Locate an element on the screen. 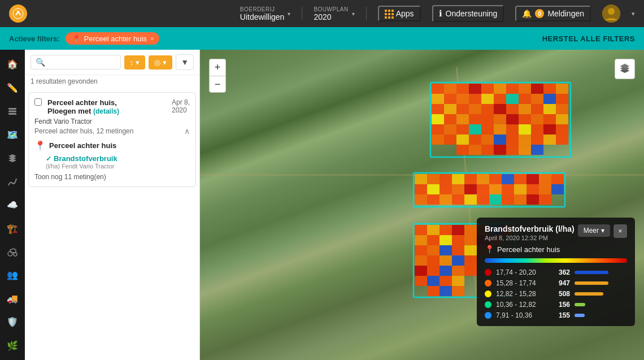  sidebar-item-edit: ✏️ is located at coordinates (12, 87).